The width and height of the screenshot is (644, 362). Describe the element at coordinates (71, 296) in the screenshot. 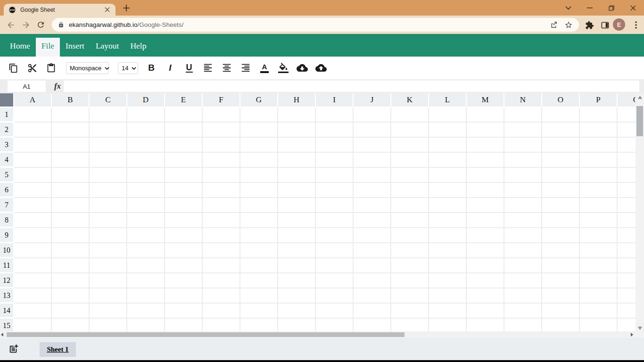

I see `cell-B13` at that location.